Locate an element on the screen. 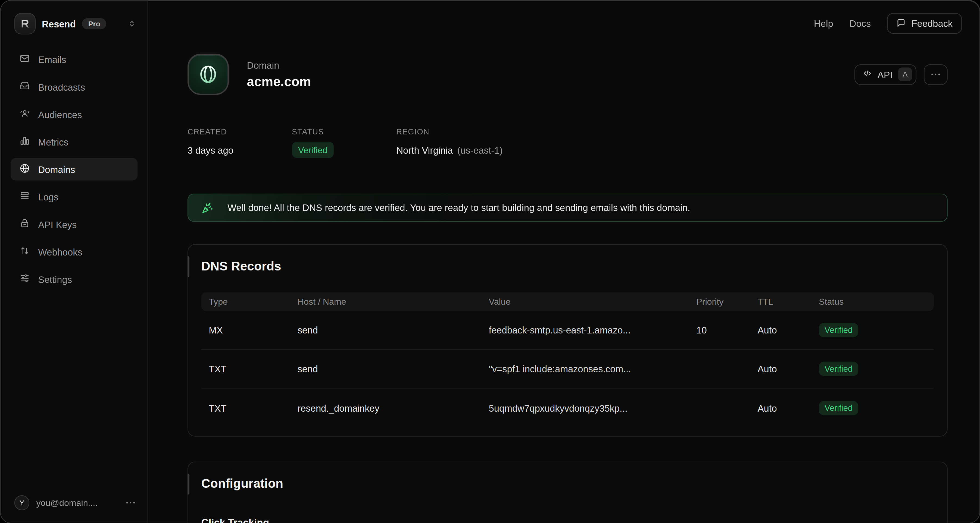 This screenshot has width=980, height=523. dns-records-title: DNS Records is located at coordinates (568, 259).